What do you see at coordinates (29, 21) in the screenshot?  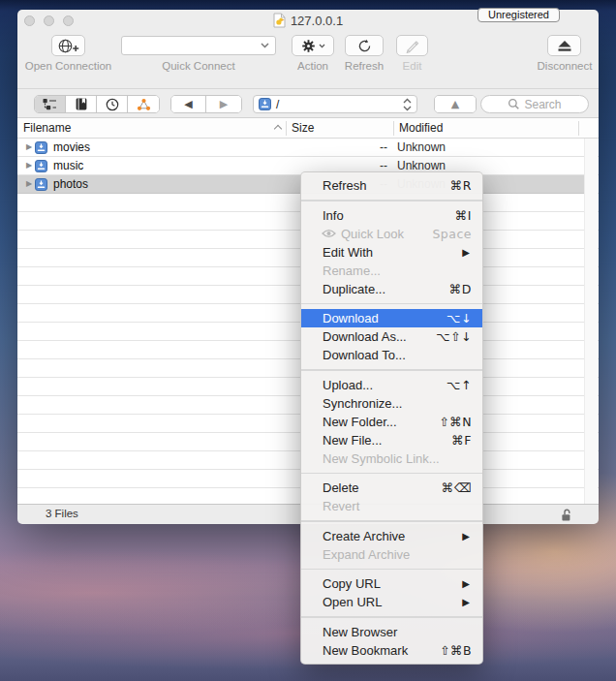 I see `close-window-button` at bounding box center [29, 21].